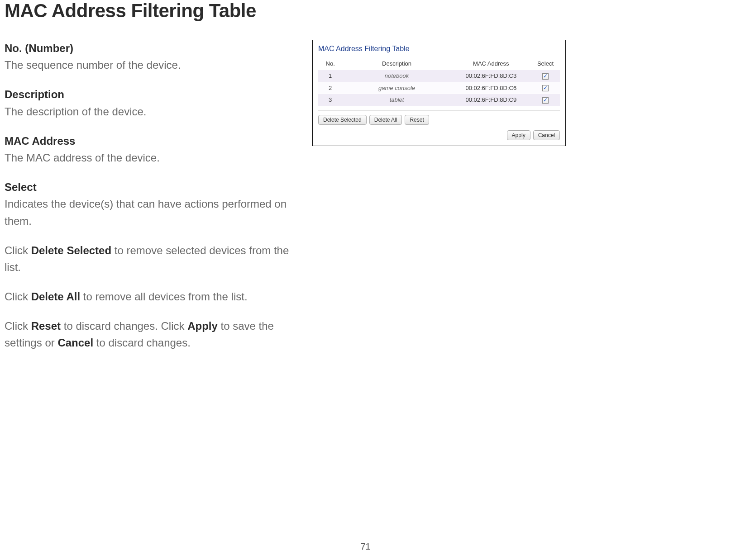  Describe the element at coordinates (397, 88) in the screenshot. I see `cell-description: game console` at that location.